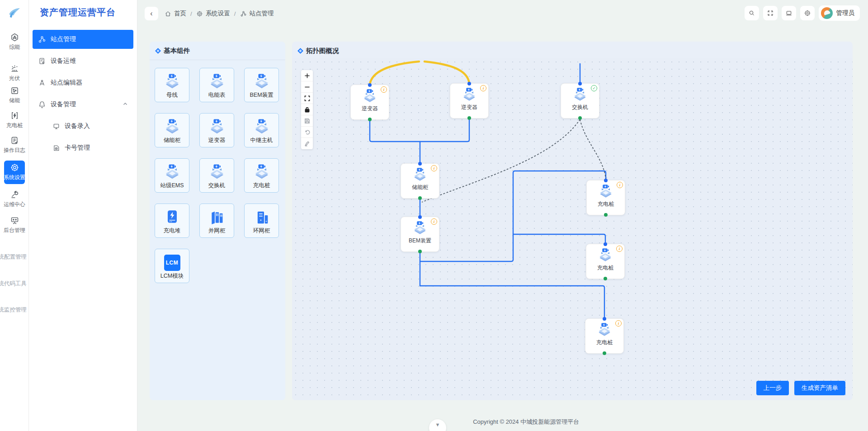 The image size is (868, 431). Describe the element at coordinates (78, 13) in the screenshot. I see `app-title: 资产管理运营平台` at that location.